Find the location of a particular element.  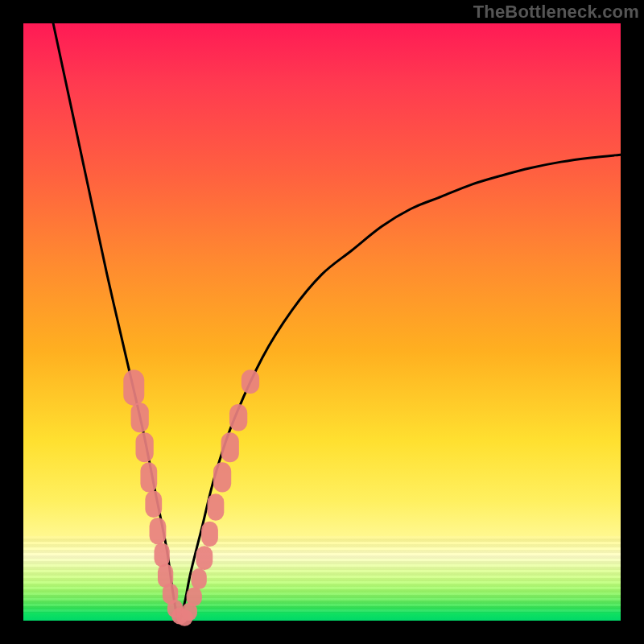

watermark-text: TheBottleneck.com is located at coordinates (556, 12).